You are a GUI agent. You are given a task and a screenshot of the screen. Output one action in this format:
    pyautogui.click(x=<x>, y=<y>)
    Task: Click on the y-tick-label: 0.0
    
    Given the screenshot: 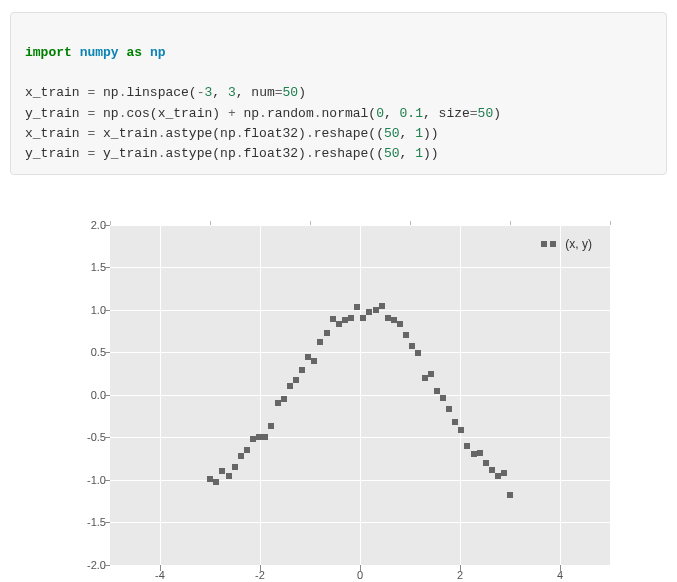 What is the action you would take?
    pyautogui.click(x=83, y=395)
    